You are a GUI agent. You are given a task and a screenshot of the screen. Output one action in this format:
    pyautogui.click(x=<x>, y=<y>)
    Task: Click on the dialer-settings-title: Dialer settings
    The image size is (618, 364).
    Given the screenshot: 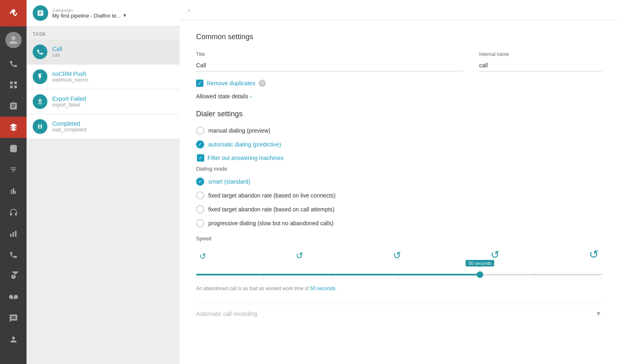 What is the action you would take?
    pyautogui.click(x=399, y=114)
    